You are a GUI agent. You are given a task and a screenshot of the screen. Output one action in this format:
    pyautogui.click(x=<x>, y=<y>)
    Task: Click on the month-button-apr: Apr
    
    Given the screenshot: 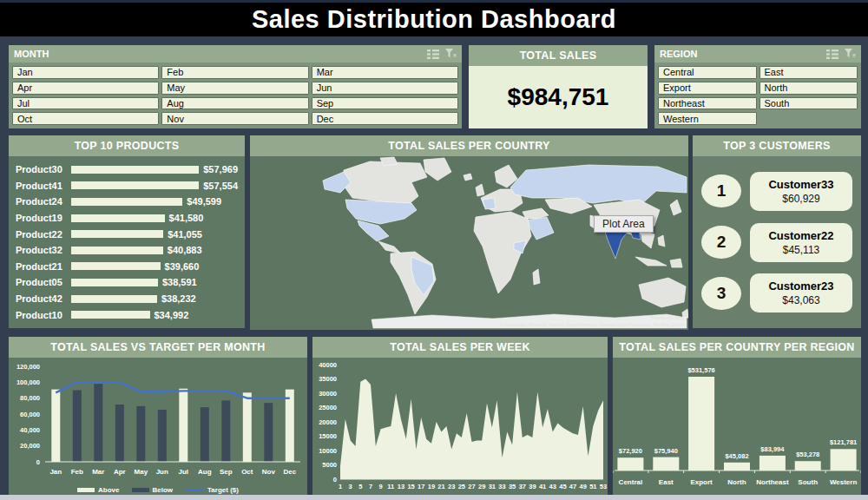 What is the action you would take?
    pyautogui.click(x=85, y=89)
    